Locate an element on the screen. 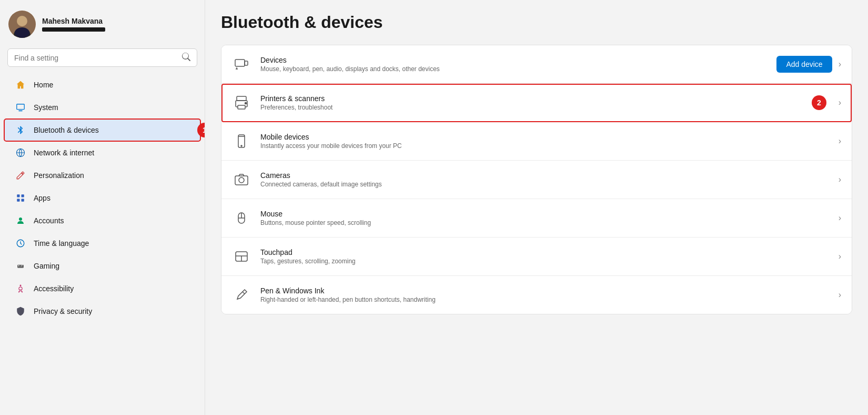 This screenshot has height=415, width=868. setting-item-devices: Devices Mouse, keyboard, pen, audio, dis… is located at coordinates (537, 64).